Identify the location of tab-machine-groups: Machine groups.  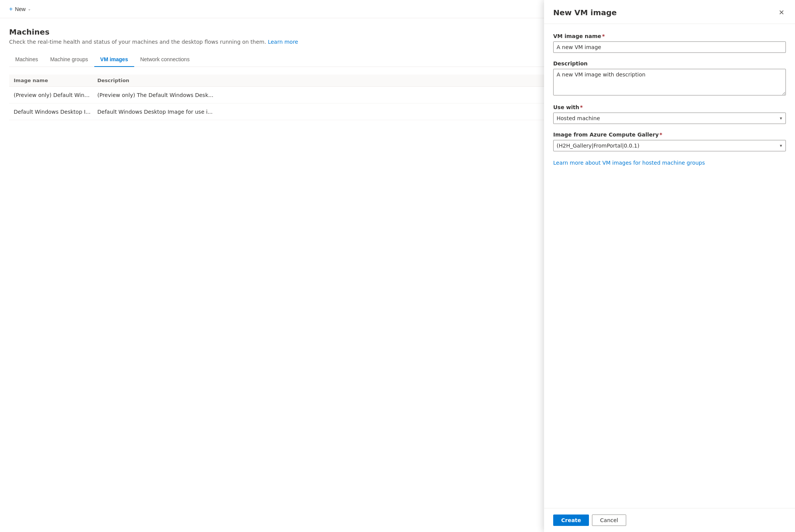
(69, 60).